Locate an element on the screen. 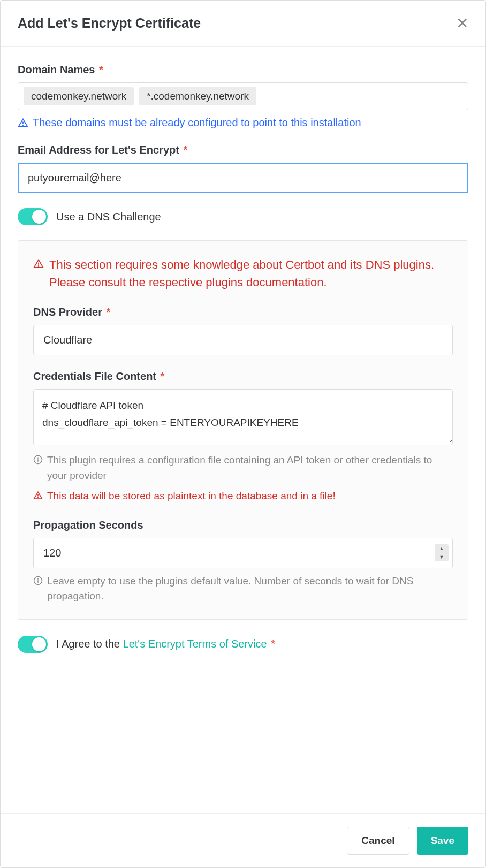  domain-names-label-text: Domain Names is located at coordinates (57, 70).